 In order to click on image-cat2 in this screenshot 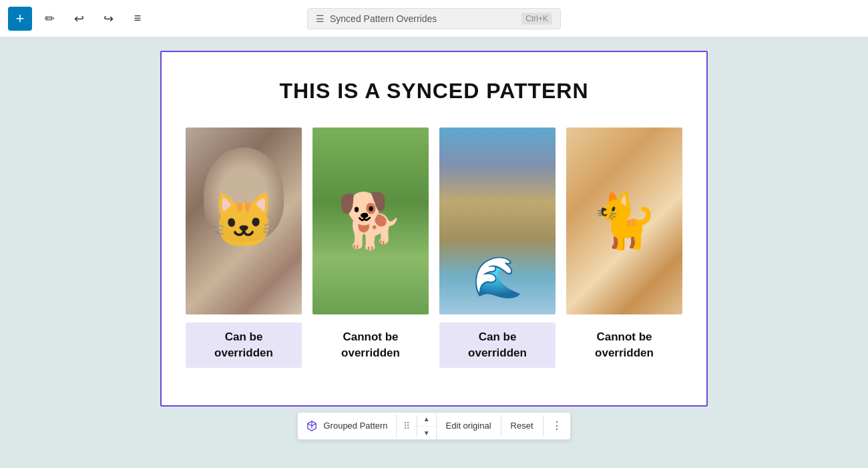, I will do `click(624, 221)`.